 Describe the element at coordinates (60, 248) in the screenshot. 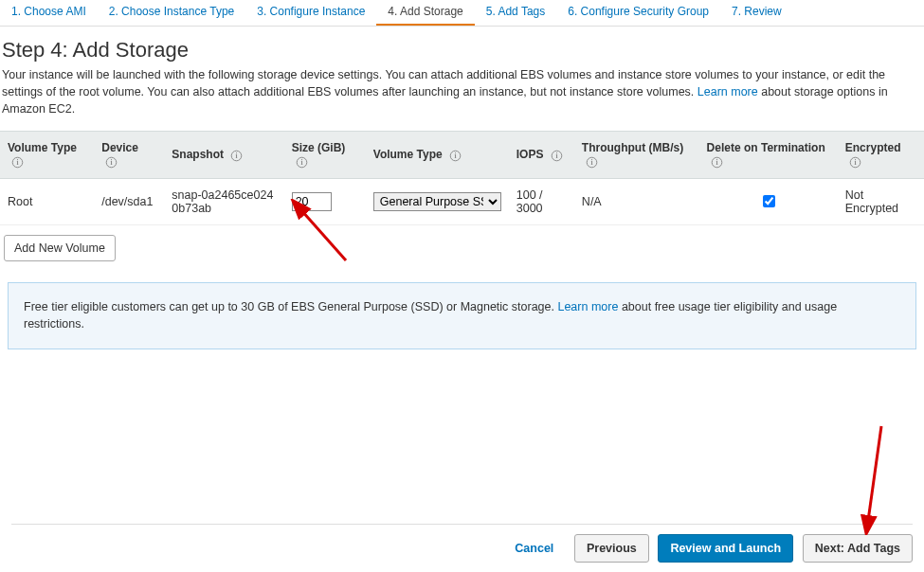

I see `add-new-volume-button: Add New Volume` at that location.